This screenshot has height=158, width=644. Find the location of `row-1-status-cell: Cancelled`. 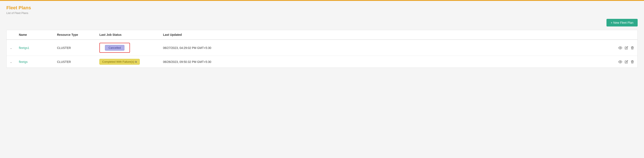

row-1-status-cell: Cancelled is located at coordinates (128, 48).